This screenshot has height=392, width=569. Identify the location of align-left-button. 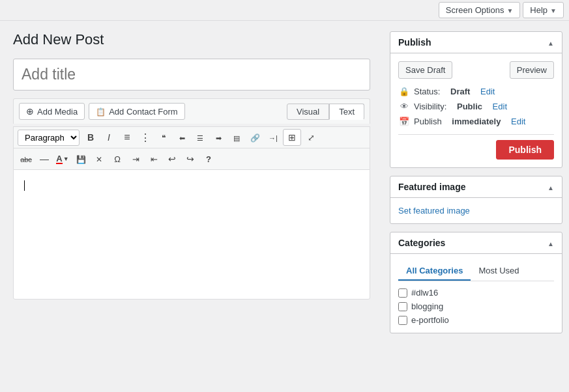
(182, 137).